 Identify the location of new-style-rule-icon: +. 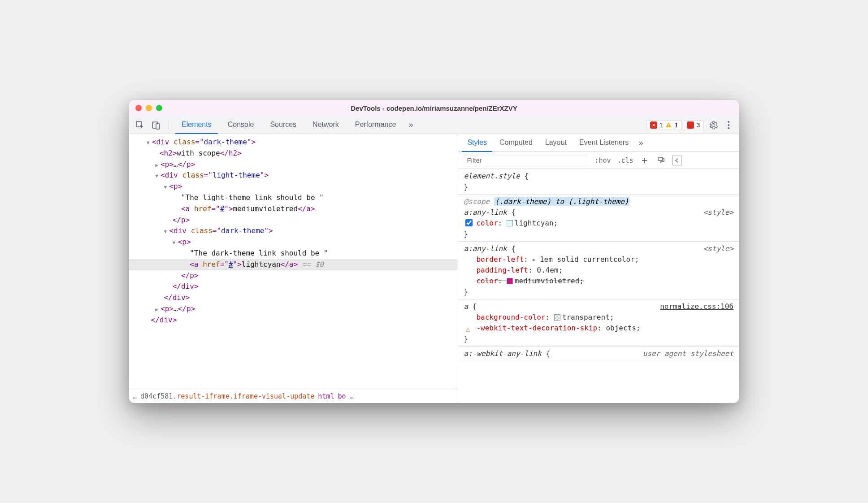
(645, 160).